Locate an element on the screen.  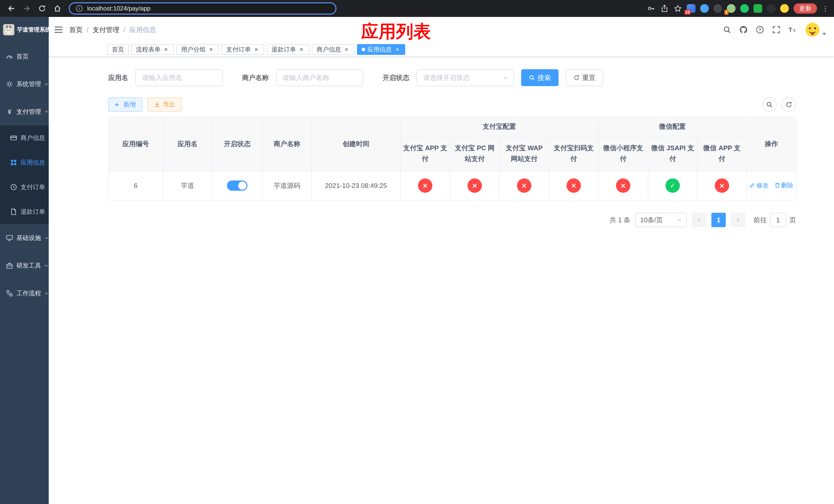
sidebar-item-refund-order: 退款订单 is located at coordinates (24, 212).